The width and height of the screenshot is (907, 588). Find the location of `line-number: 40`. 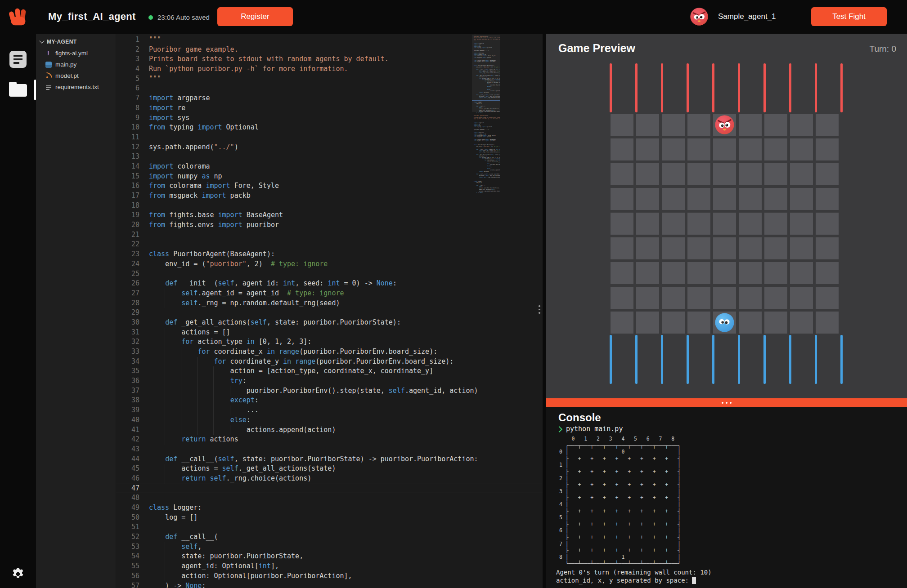

line-number: 40 is located at coordinates (128, 420).